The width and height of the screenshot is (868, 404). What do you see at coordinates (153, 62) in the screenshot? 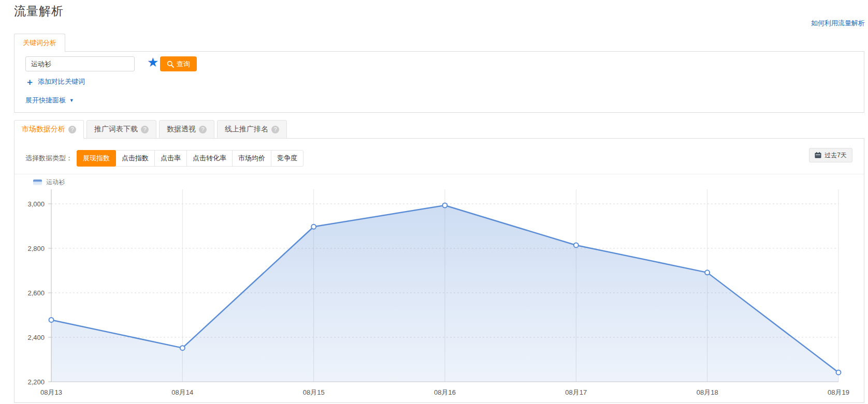
I see `favorite-star-icon: ★` at bounding box center [153, 62].